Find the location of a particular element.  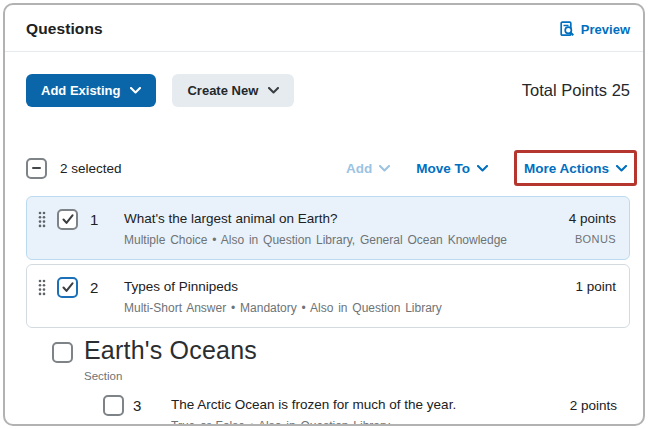

points-value: 4 points is located at coordinates (592, 218).